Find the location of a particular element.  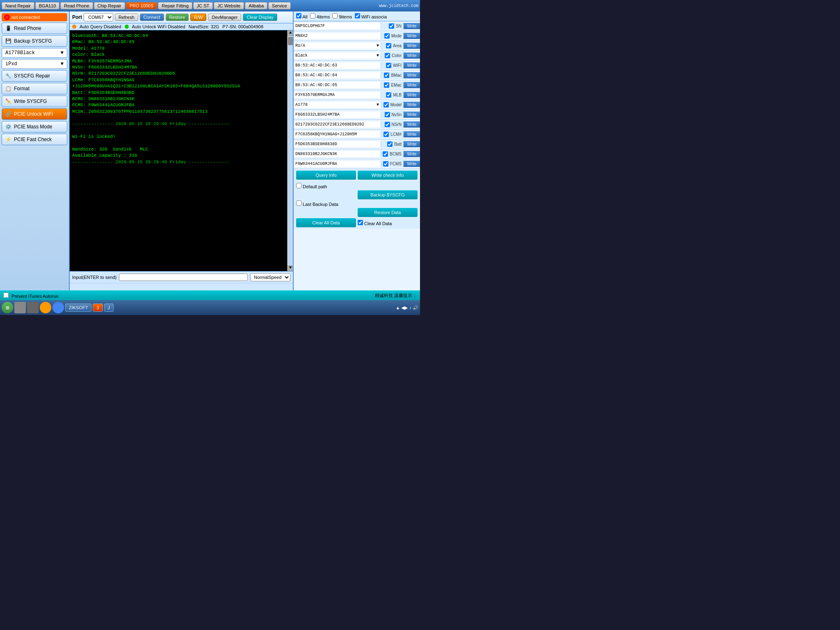

batt-checkbox is located at coordinates (390, 144).